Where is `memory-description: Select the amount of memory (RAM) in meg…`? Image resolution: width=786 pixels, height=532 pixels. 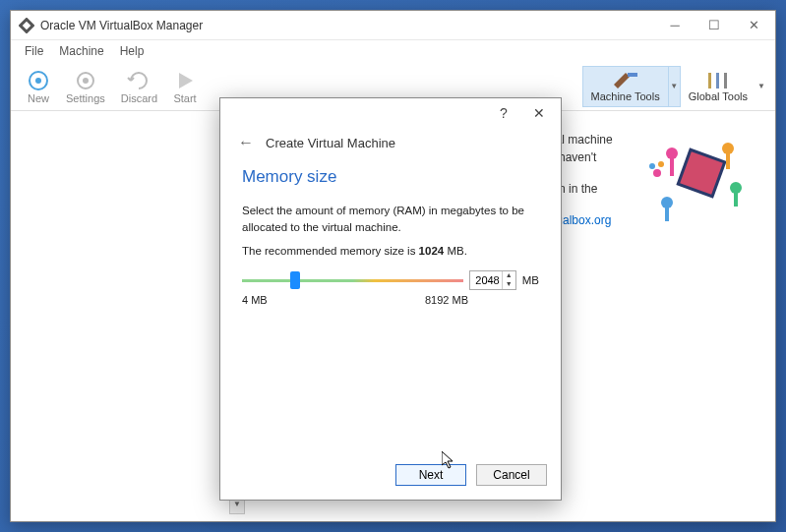
memory-description: Select the amount of memory (RAM) in meg… is located at coordinates (391, 218).